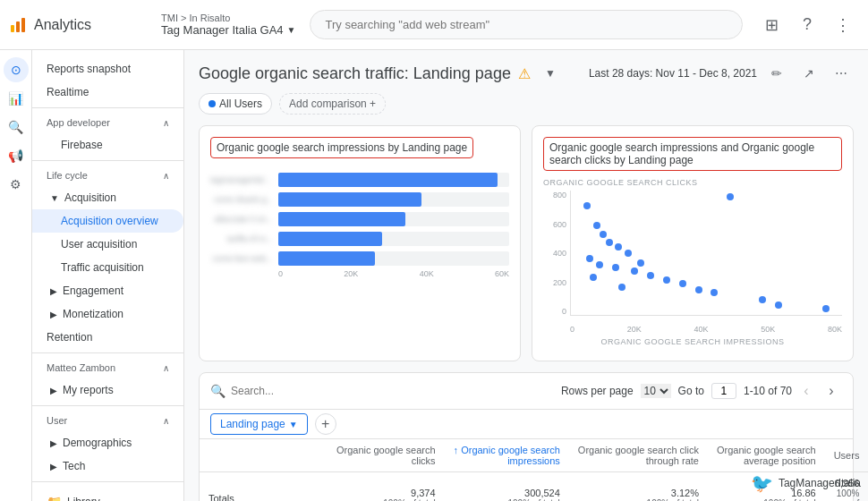 This screenshot has width=868, height=501. What do you see at coordinates (506, 456) in the screenshot?
I see `th-impressions: ↑ Organic google searchimpressions` at bounding box center [506, 456].